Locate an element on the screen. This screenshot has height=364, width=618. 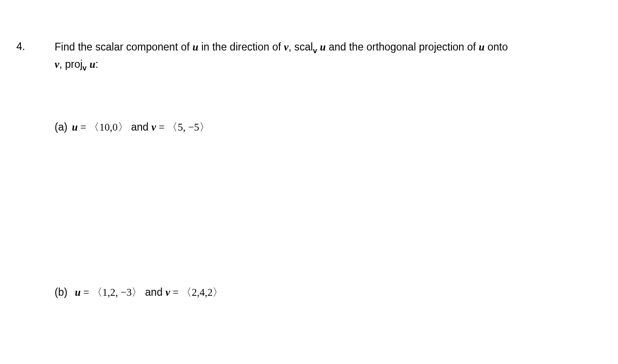
text-segment: , proj is located at coordinates (71, 64).